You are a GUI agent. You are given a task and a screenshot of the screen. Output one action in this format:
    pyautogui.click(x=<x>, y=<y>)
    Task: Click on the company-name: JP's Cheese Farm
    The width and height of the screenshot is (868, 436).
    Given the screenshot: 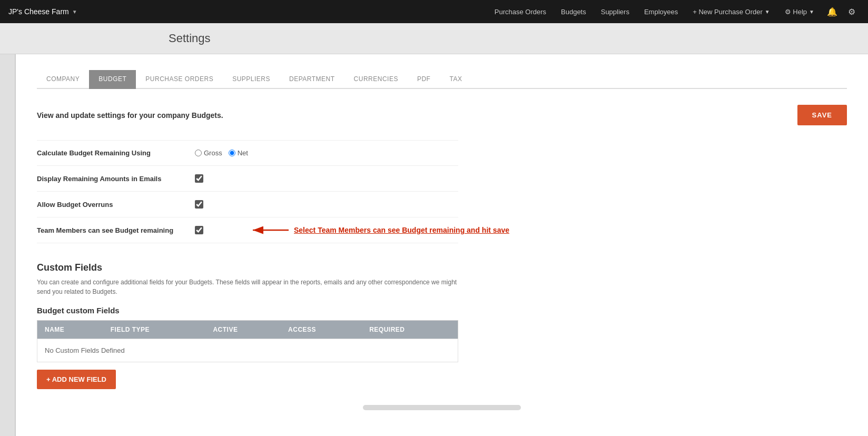 What is the action you would take?
    pyautogui.click(x=39, y=12)
    